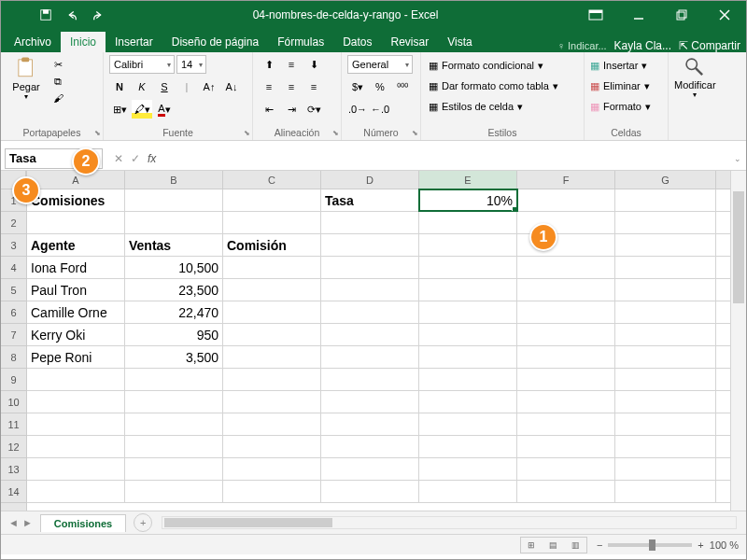 Image resolution: width=747 pixels, height=560 pixels. What do you see at coordinates (380, 87) in the screenshot?
I see `percent-icon: %` at bounding box center [380, 87].